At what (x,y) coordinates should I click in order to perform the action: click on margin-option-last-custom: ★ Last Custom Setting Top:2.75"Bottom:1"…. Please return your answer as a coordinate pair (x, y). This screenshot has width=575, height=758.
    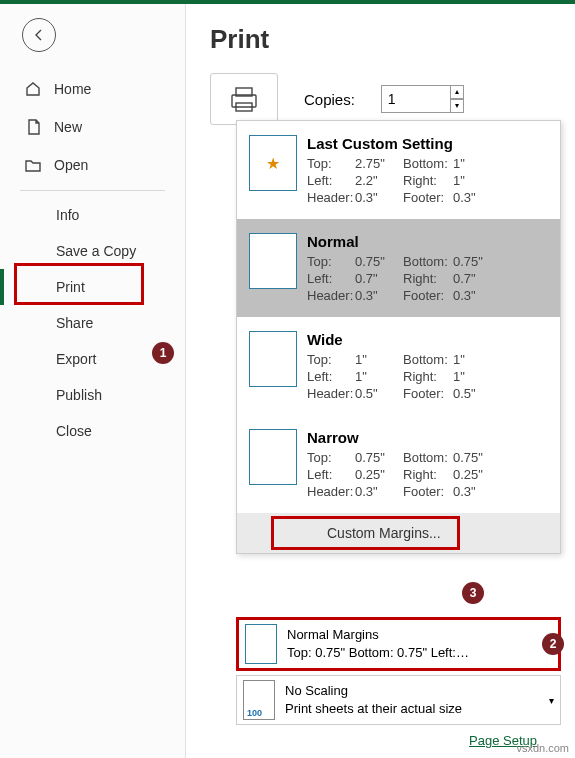
    Looking at the image, I should click on (398, 170).